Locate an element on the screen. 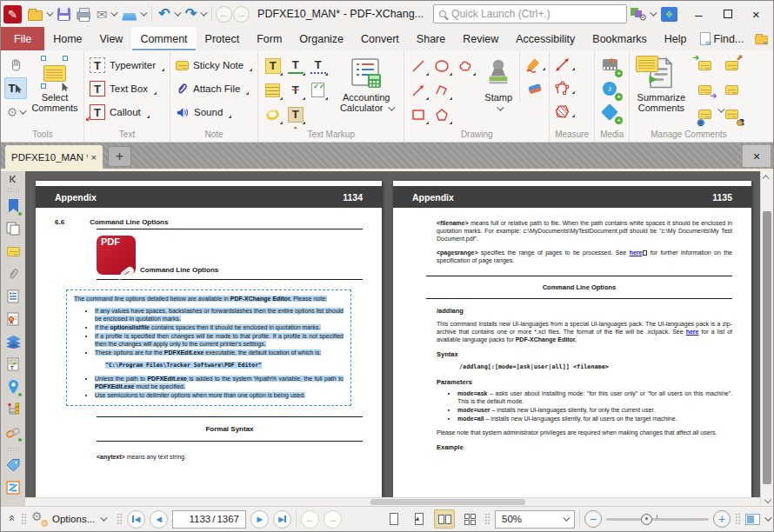  add-video-button: + is located at coordinates (610, 64).